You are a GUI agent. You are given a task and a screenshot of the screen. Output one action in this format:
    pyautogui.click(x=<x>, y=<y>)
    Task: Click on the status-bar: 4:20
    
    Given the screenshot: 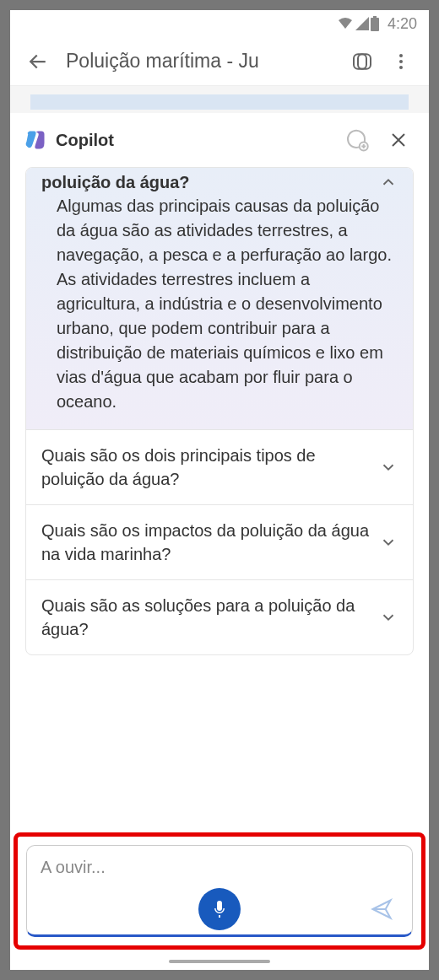 What is the action you would take?
    pyautogui.click(x=220, y=24)
    